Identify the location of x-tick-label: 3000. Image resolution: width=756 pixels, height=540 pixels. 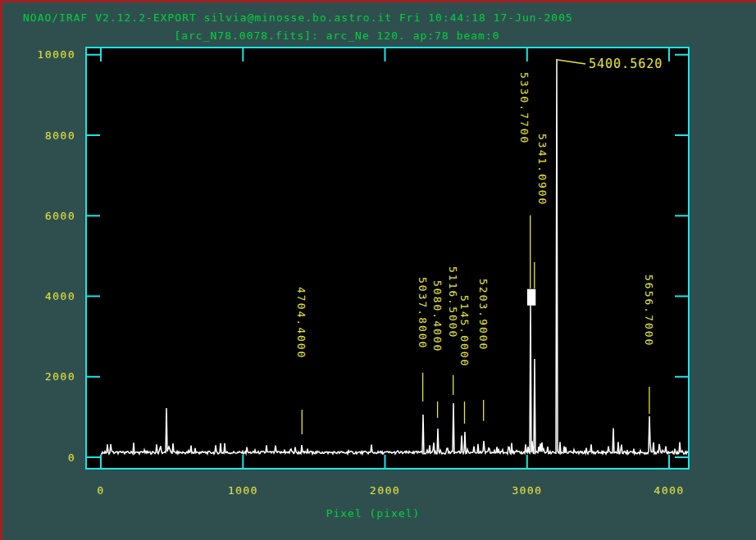
(526, 490).